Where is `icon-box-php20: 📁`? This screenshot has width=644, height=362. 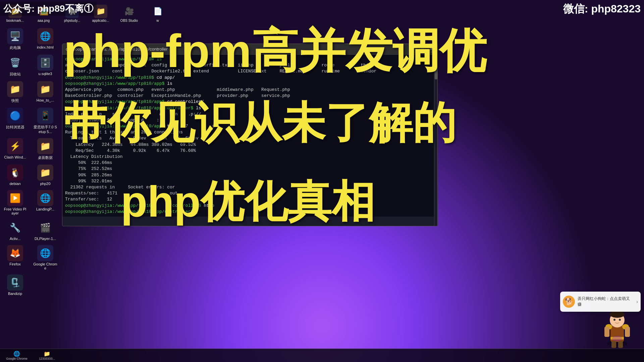 icon-box-php20: 📁 is located at coordinates (45, 173).